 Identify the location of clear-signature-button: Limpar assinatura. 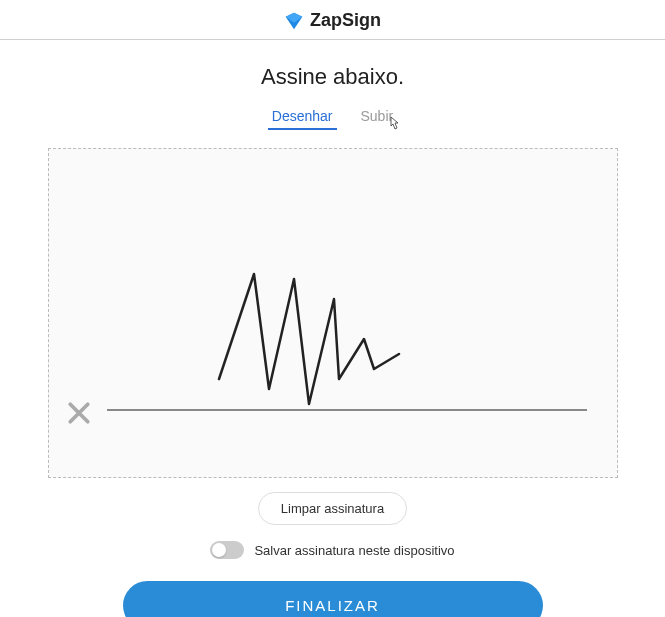
(332, 508).